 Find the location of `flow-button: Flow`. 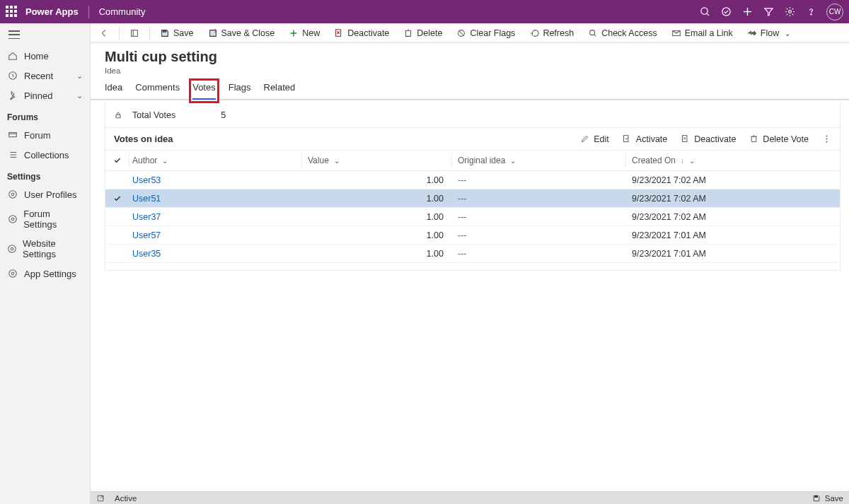

flow-button: Flow is located at coordinates (768, 33).